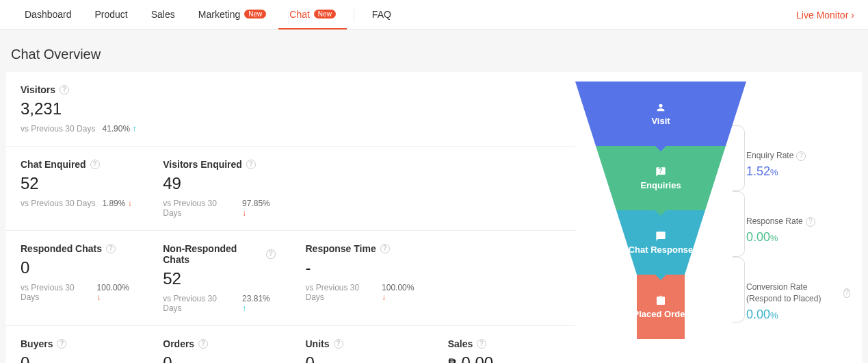  What do you see at coordinates (53, 164) in the screenshot?
I see `metric-label: Chat Enquired` at bounding box center [53, 164].